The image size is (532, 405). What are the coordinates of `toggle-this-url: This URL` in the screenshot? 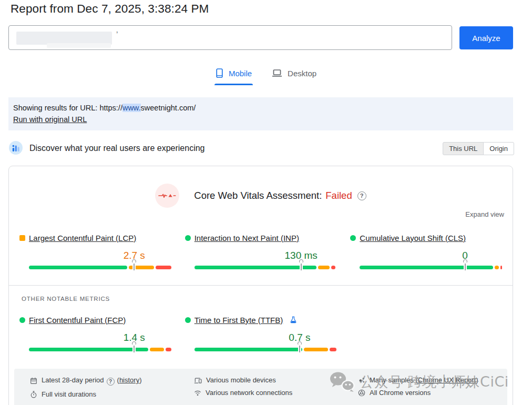 It's located at (463, 148).